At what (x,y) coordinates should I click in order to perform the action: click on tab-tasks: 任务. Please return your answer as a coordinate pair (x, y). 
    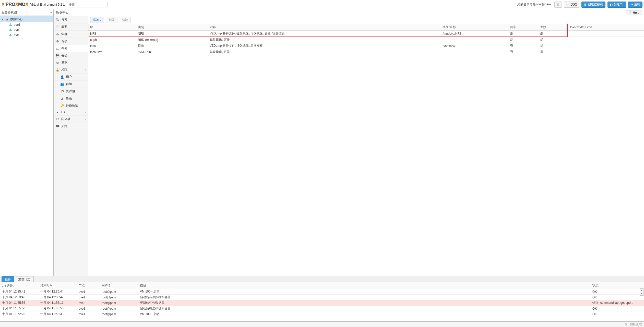
    Looking at the image, I should click on (8, 279).